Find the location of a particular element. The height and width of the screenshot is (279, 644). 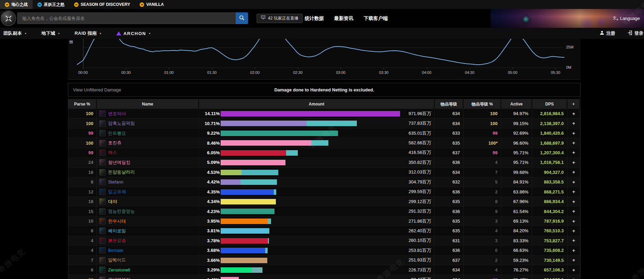

player-name-link: 예스 is located at coordinates (113, 153).